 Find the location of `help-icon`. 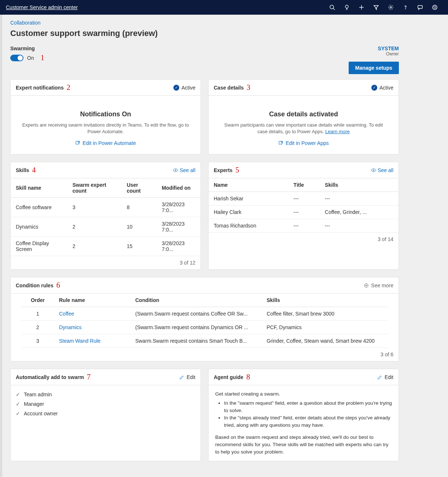

help-icon is located at coordinates (405, 7).